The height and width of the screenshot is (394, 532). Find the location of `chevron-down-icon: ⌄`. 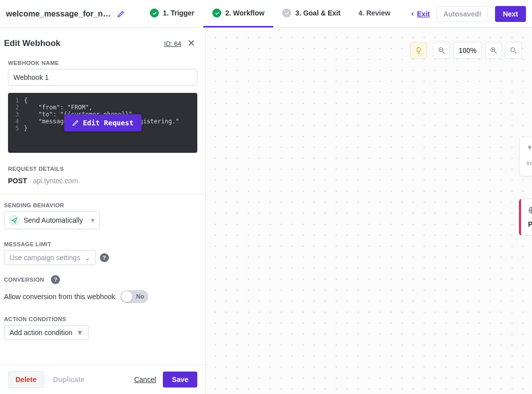

chevron-down-icon: ⌄ is located at coordinates (87, 258).